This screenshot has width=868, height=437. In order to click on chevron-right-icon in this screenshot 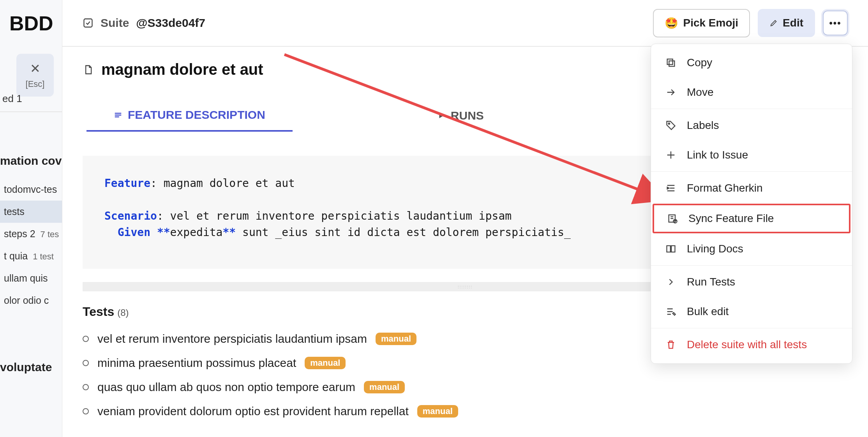, I will do `click(671, 282)`.